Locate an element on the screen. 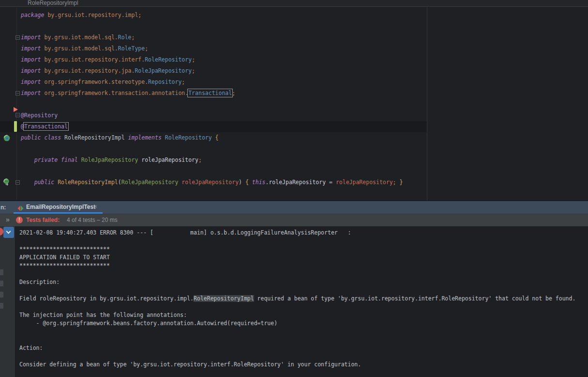  code-segment: Repository is located at coordinates (165, 82).